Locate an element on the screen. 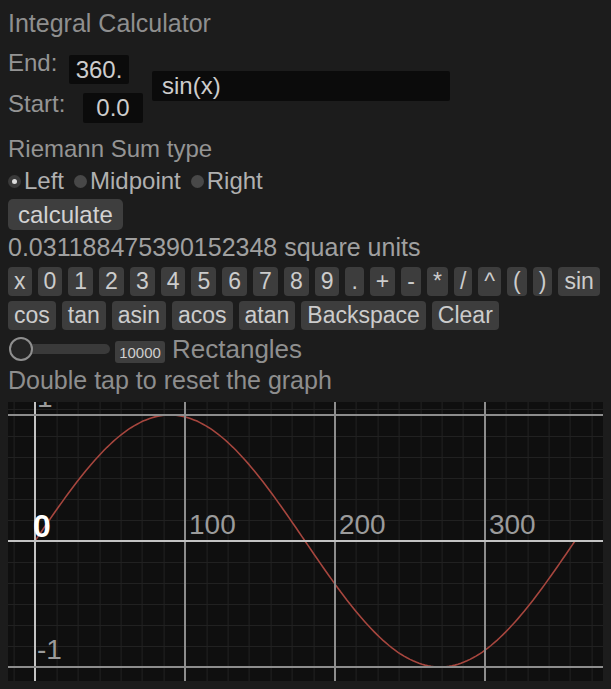 Image resolution: width=611 pixels, height=689 pixels. keypad-button-2: 2 is located at coordinates (112, 282).